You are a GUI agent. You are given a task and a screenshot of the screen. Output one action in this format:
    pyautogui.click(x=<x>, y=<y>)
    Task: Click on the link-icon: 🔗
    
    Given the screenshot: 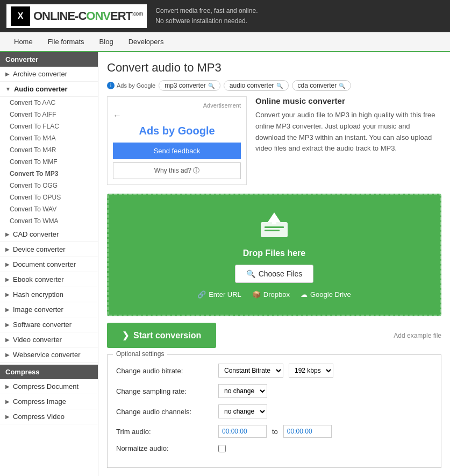 What is the action you would take?
    pyautogui.click(x=202, y=295)
    